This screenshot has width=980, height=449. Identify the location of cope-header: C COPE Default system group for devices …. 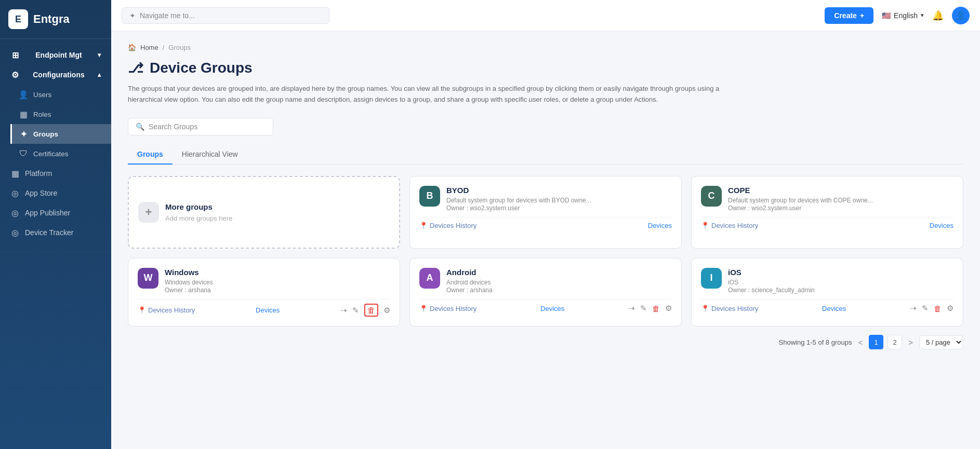
(827, 199).